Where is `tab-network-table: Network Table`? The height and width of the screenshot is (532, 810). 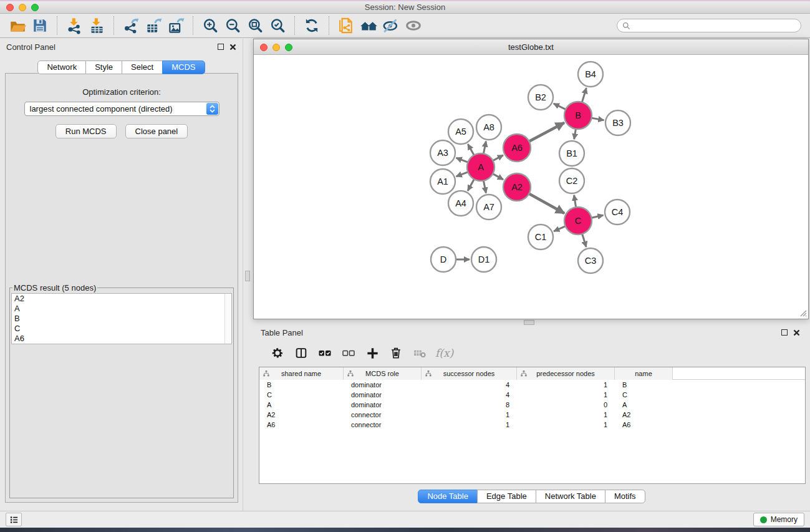 tab-network-table: Network Table is located at coordinates (571, 496).